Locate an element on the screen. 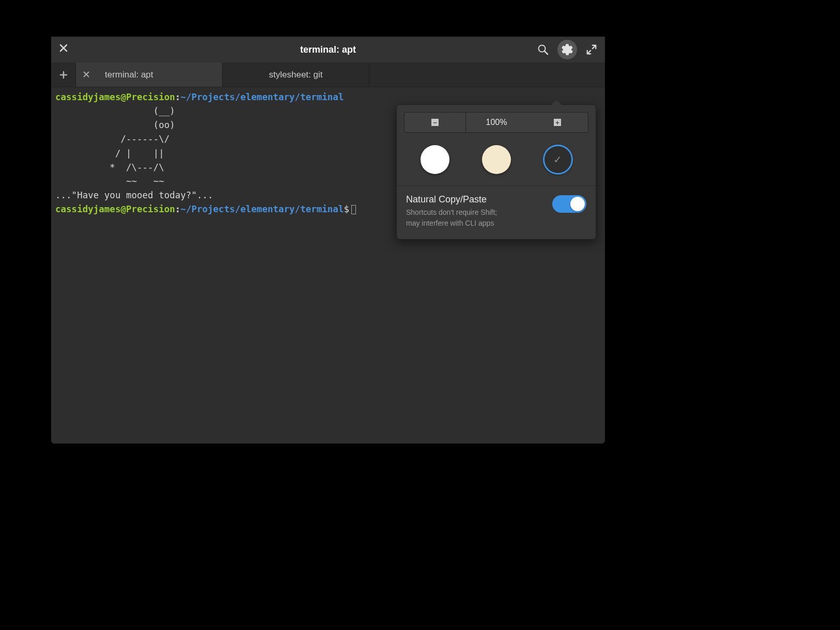 The image size is (840, 630). zoom-out-button: − is located at coordinates (435, 122).